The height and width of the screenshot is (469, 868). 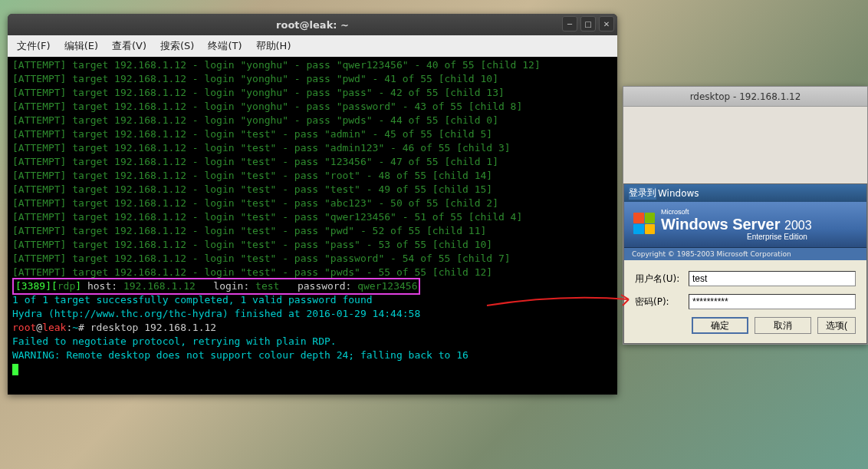 What do you see at coordinates (225, 46) in the screenshot?
I see `menu-terminal: 终端(T)` at bounding box center [225, 46].